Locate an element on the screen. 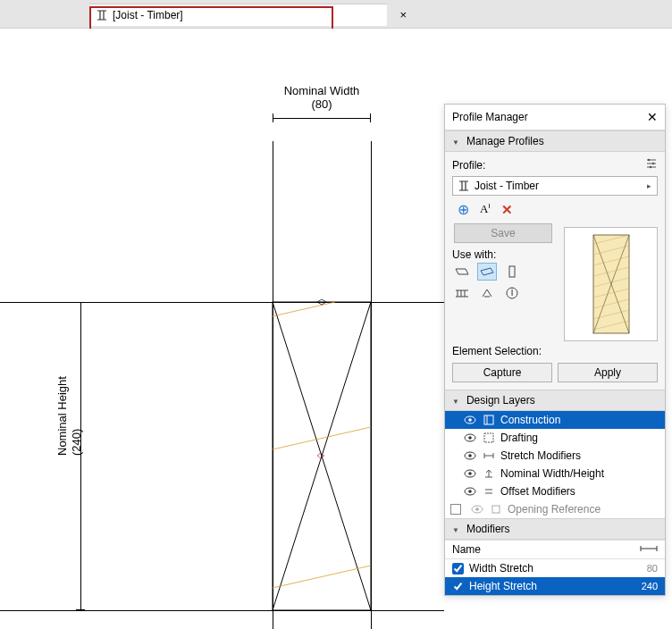 The height and width of the screenshot is (629, 672). layer-opening-reference: Opening Reference is located at coordinates (555, 509).